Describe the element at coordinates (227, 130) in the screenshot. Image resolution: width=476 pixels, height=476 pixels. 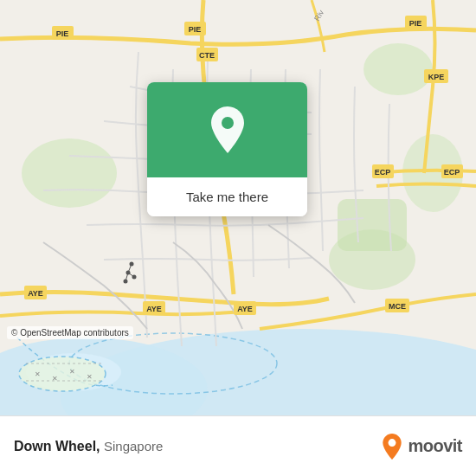
I see `card-green-area` at that location.